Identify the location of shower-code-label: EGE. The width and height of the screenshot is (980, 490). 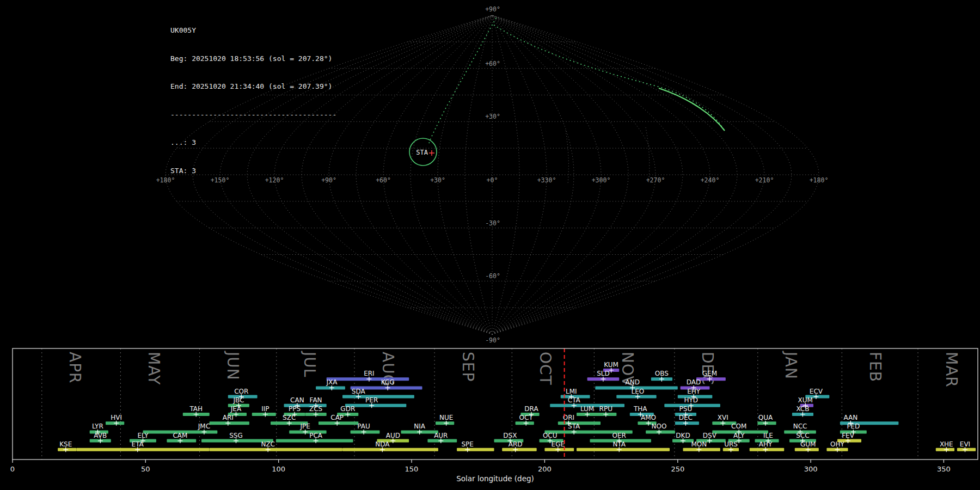
(558, 444).